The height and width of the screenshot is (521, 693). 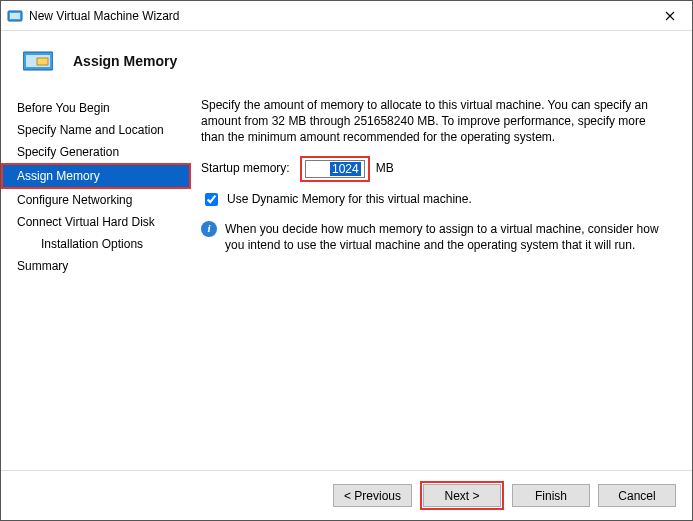 What do you see at coordinates (96, 152) in the screenshot?
I see `nav-specify-generation: Specify Generation` at bounding box center [96, 152].